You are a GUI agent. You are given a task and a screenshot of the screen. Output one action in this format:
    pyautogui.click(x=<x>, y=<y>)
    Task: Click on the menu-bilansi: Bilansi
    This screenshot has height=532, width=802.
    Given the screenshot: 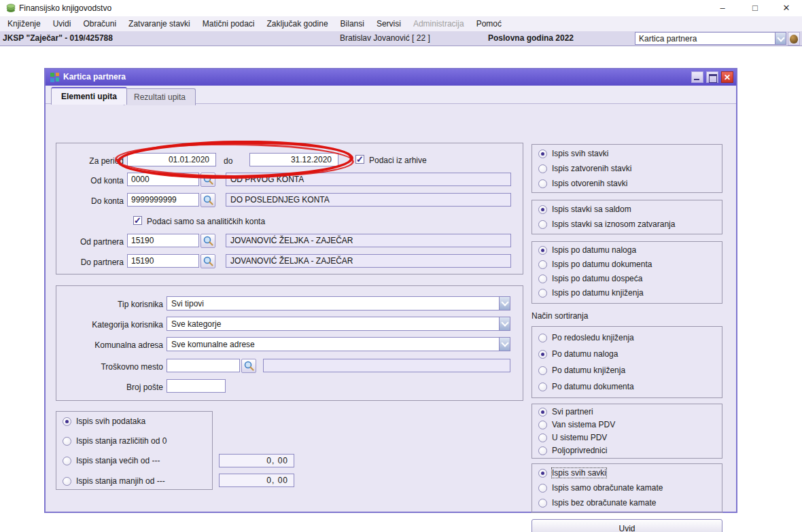 What is the action you would take?
    pyautogui.click(x=352, y=24)
    